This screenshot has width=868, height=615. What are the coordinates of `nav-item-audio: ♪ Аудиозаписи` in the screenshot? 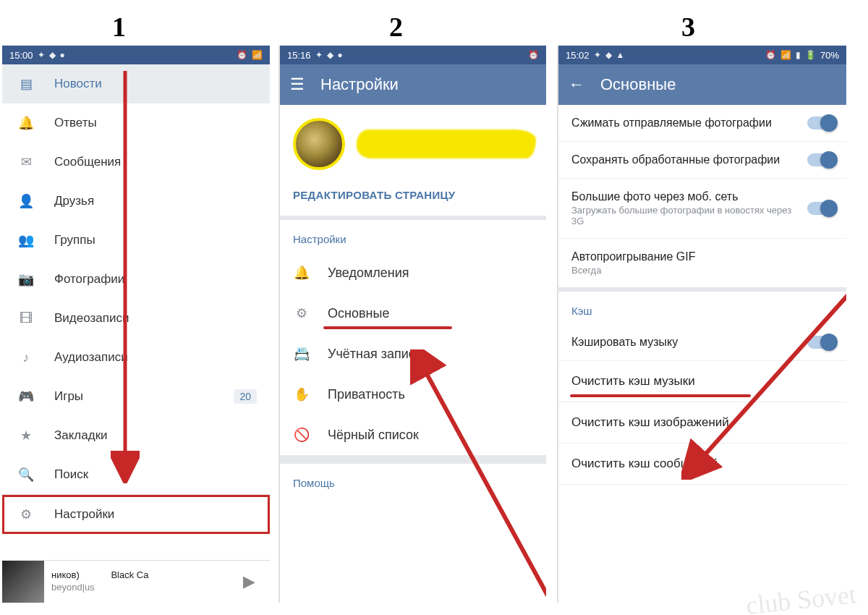 It's located at (136, 357).